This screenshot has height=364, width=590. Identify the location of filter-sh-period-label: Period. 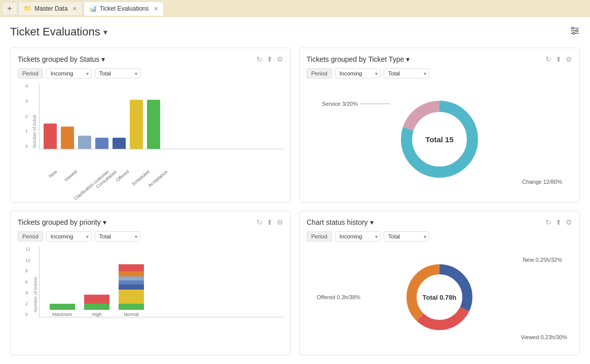
(319, 236).